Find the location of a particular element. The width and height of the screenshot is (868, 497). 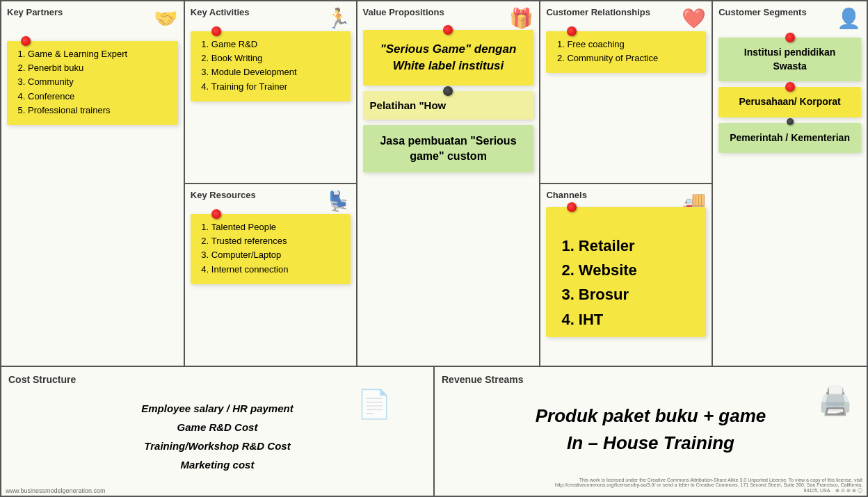

vp-sticky1-wrapper: "Serious Game" dengan White label instit… is located at coordinates (449, 58).